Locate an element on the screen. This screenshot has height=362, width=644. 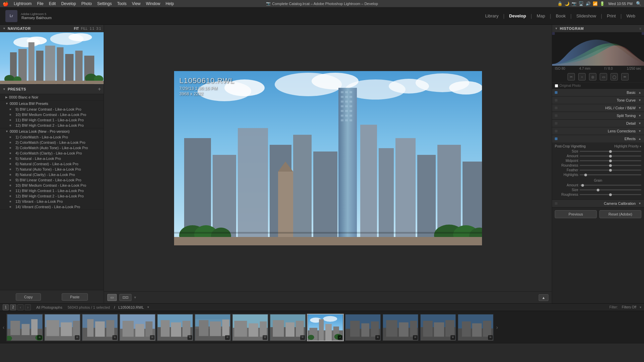
menu-photo: Photo is located at coordinates (87, 4).